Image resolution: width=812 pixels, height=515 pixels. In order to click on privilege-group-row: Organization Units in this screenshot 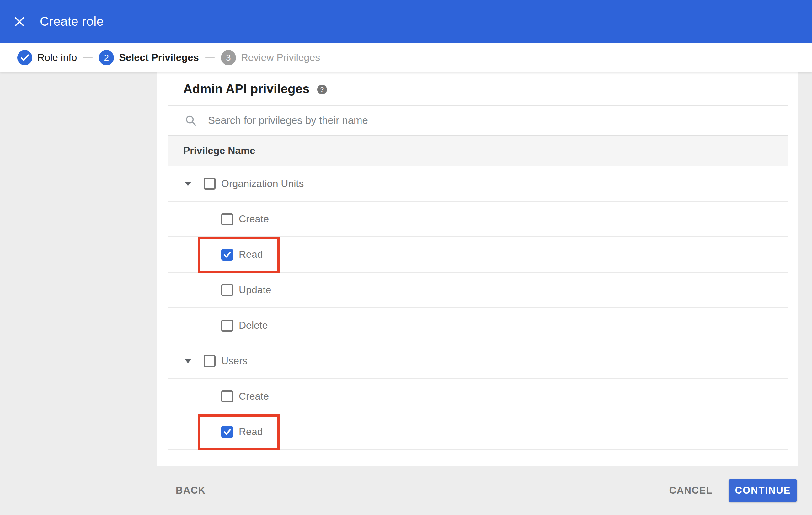, I will do `click(478, 184)`.